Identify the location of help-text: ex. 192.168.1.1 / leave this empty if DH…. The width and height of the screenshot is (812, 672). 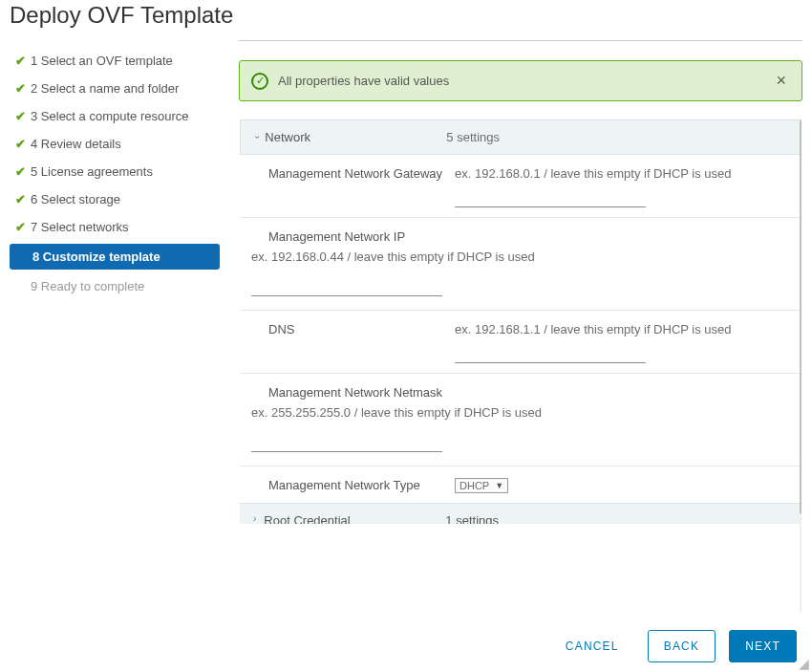
(593, 329).